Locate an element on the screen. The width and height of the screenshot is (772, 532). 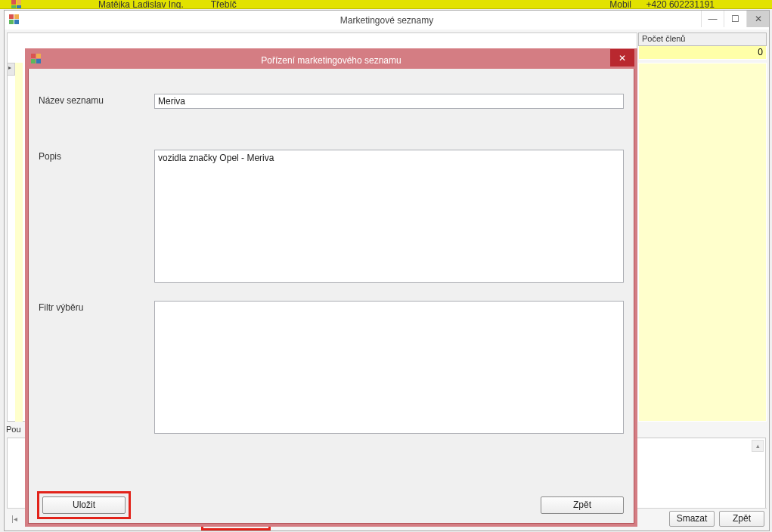
main-window-title: Marketingové seznamy is located at coordinates (387, 20).